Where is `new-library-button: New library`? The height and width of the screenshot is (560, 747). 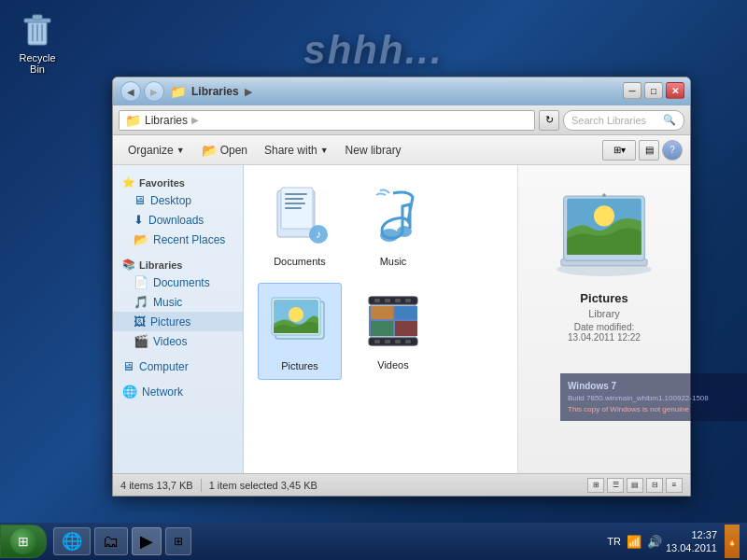 new-library-button: New library is located at coordinates (374, 150).